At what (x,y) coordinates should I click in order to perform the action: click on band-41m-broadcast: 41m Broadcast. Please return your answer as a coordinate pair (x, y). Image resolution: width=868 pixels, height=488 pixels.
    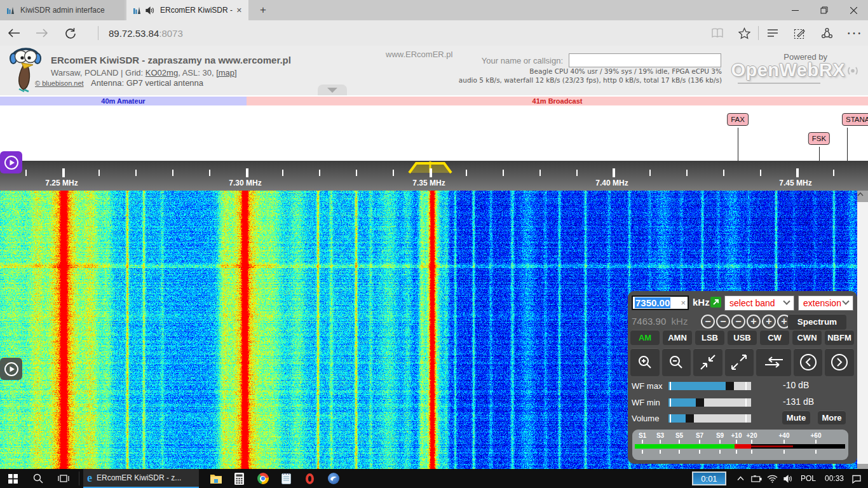
    Looking at the image, I should click on (557, 101).